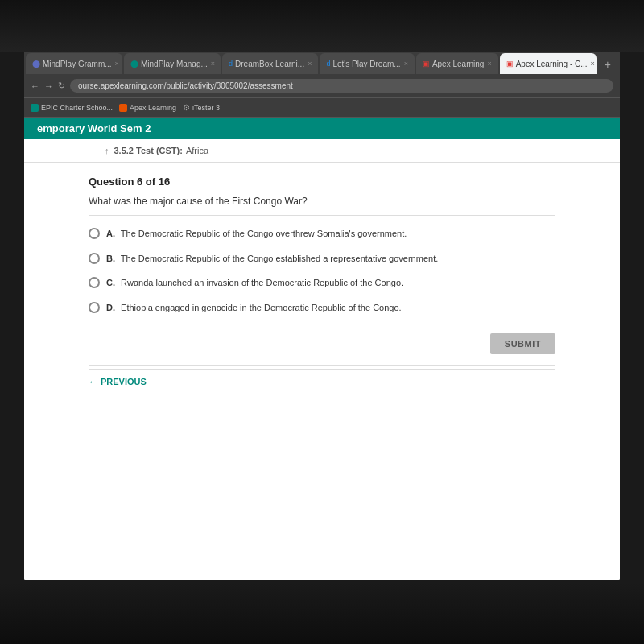  I want to click on tab-apex-learning-c: ▣ Apex Learning - C... ×, so click(548, 64).